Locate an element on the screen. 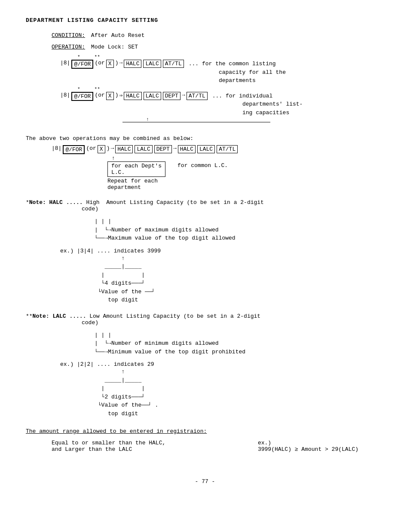  diagram1: * ** |8| @/FOR (or X ) → HALC LALC AT/TL… is located at coordinates (222, 70).